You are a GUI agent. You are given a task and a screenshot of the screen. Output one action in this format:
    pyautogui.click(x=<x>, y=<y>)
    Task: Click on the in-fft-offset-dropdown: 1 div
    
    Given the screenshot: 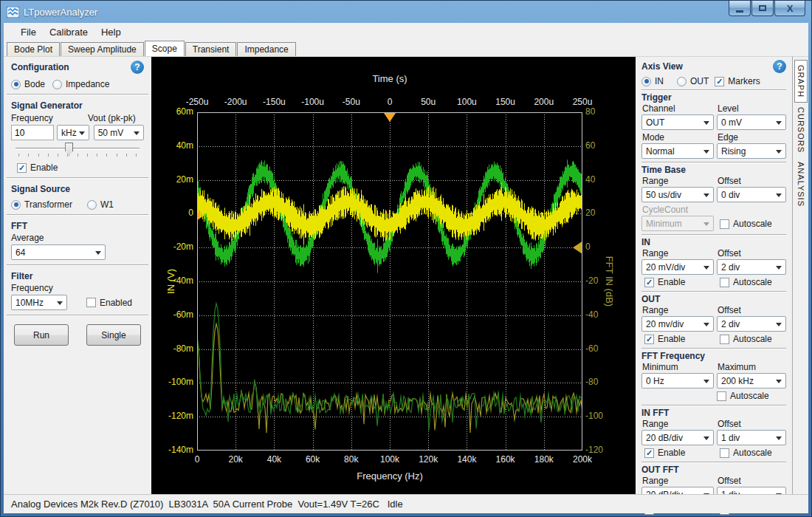 What is the action you would take?
    pyautogui.click(x=751, y=437)
    